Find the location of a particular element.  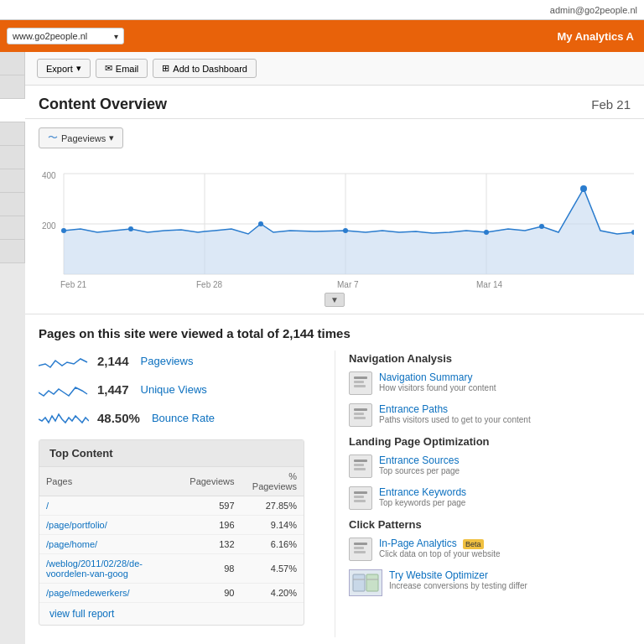

in-page-analytics-desc: Click data on top of your website is located at coordinates (439, 553).